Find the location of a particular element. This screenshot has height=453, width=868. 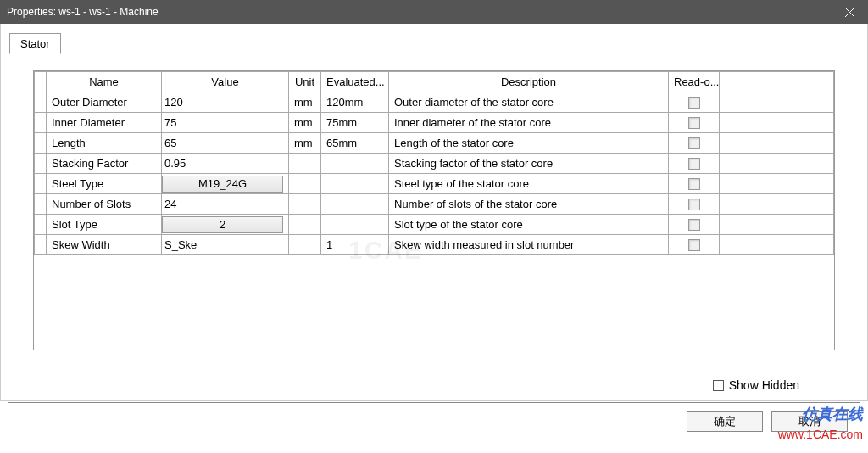

header-evaluated: Evaluated... is located at coordinates (355, 82).